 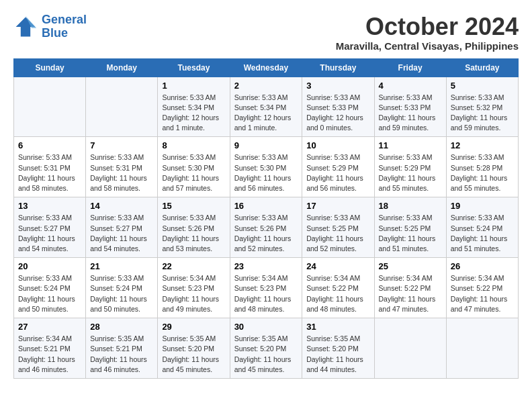 I want to click on day-number: 2, so click(x=266, y=86).